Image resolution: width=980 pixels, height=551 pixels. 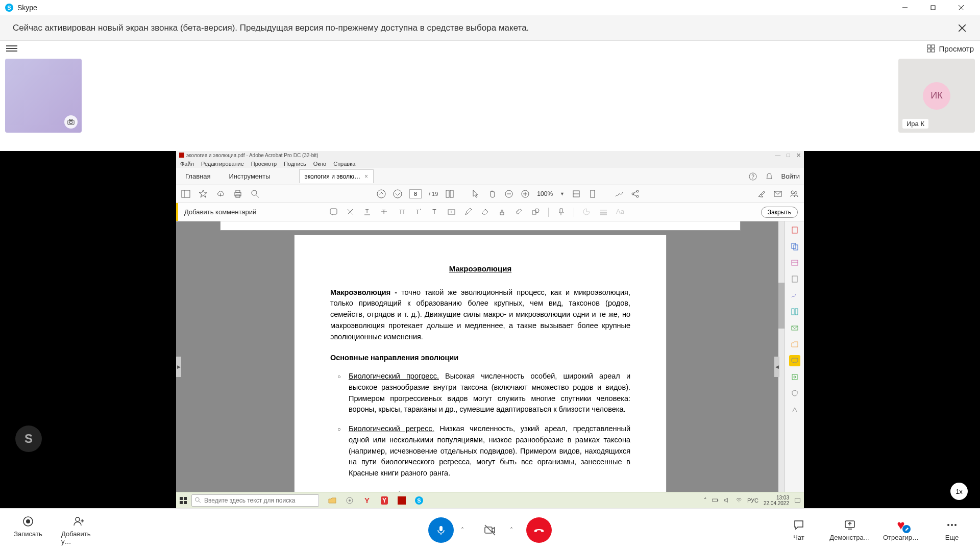 I want to click on rp-send-icon, so click(x=795, y=328).